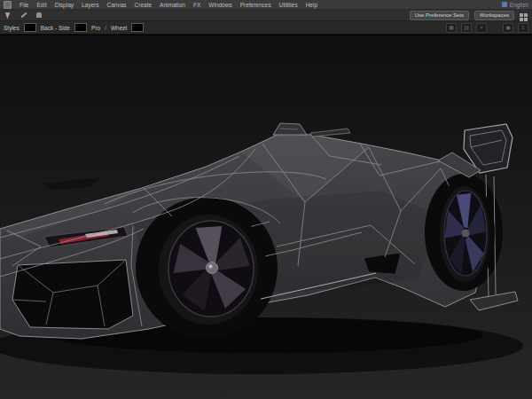 Image resolution: width=532 pixels, height=399 pixels. I want to click on split-view-icon: ▥, so click(466, 28).